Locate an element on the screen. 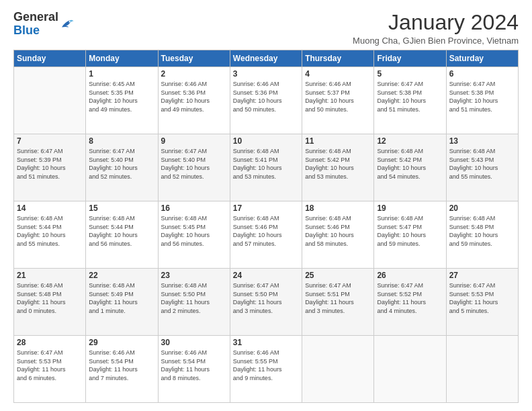  table-row: 22Sunrise: 6:48 AM Sunset: 5:49 PM Dayli… is located at coordinates (122, 302).